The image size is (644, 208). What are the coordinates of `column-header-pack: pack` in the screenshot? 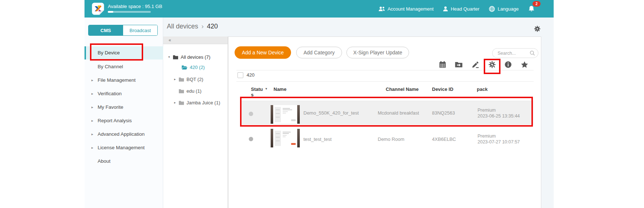 It's located at (482, 89).